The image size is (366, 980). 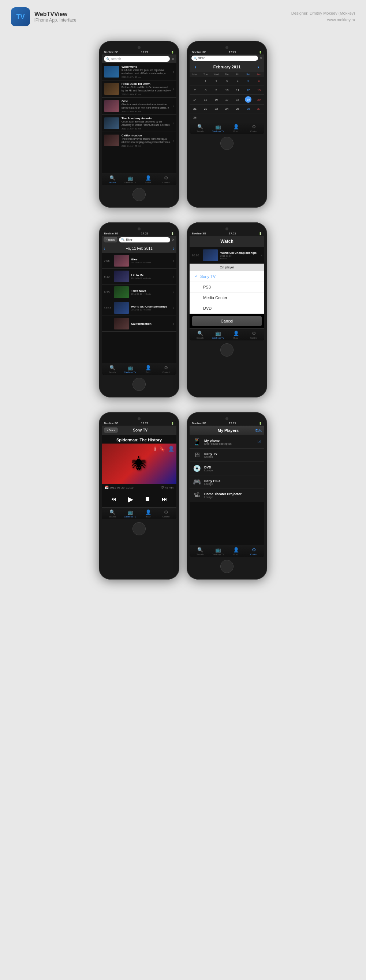 I want to click on cal-cell: 15, so click(x=206, y=100).